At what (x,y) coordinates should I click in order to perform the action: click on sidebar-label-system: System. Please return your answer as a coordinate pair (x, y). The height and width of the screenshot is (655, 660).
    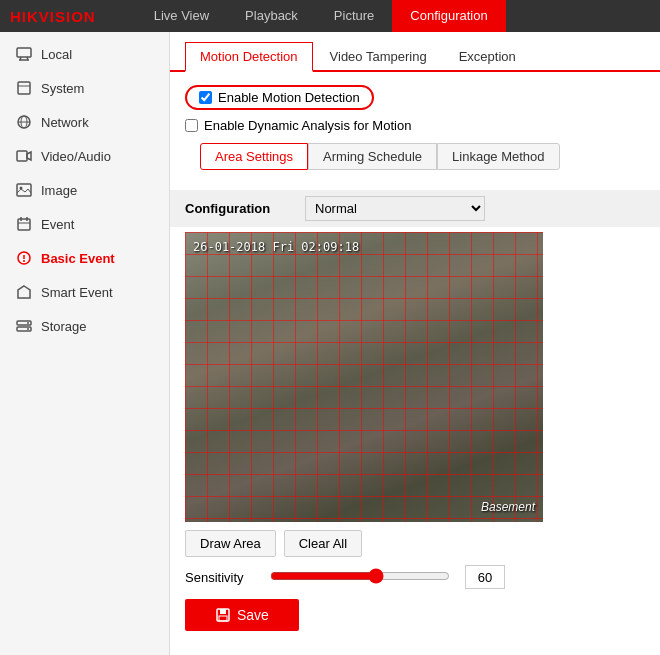
    Looking at the image, I should click on (62, 88).